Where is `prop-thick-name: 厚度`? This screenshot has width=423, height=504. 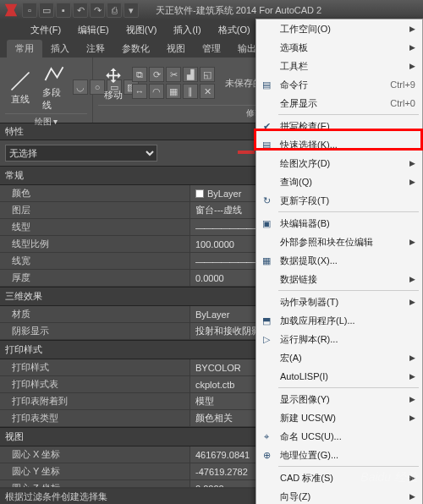 prop-thick-name: 厚度 is located at coordinates (95, 277).